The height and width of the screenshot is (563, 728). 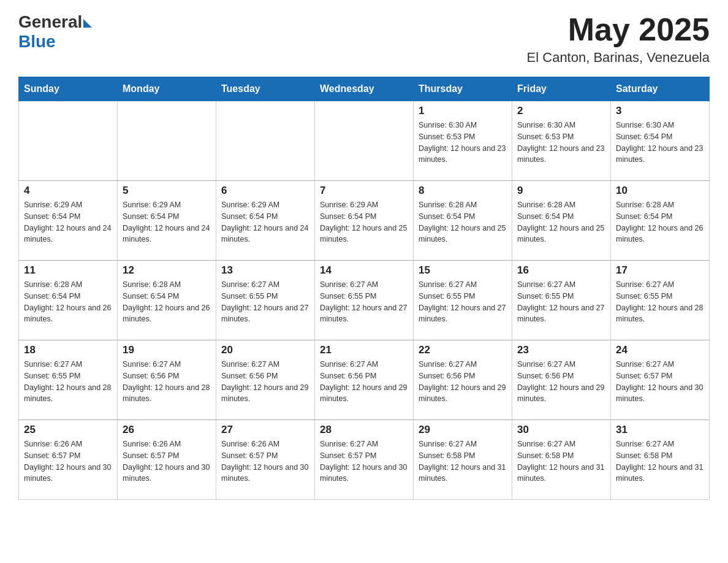 What do you see at coordinates (364, 460) in the screenshot?
I see `calendar-week-row: 25Sunrise: 6:26 AMSunset: 6:57 PMDayligh…` at bounding box center [364, 460].